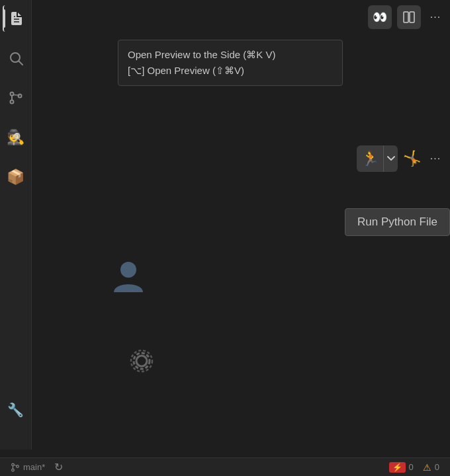 The image size is (450, 476). Describe the element at coordinates (370, 159) in the screenshot. I see `run-python-button: 🏃` at that location.